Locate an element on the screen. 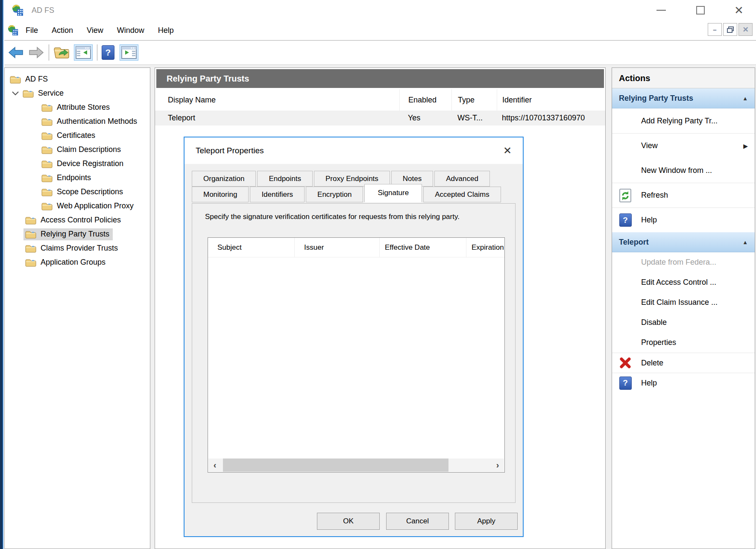  action-refresh: Refresh is located at coordinates (683, 195).